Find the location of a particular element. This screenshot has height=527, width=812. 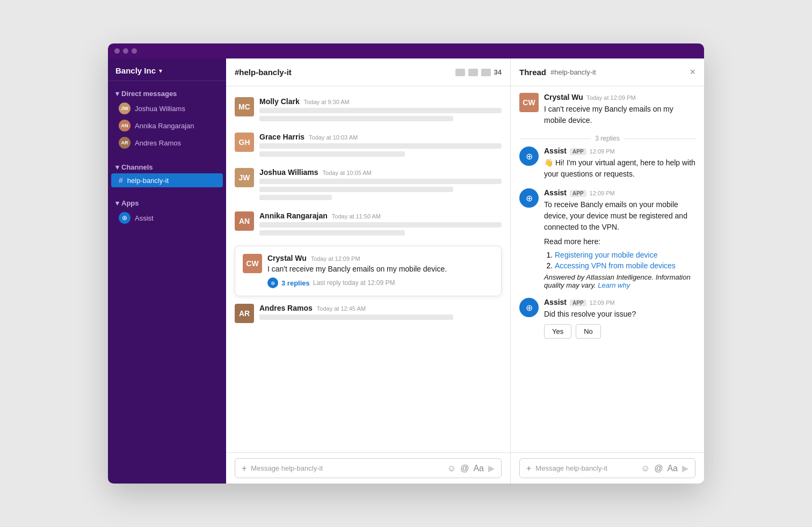

link-vpn: Accessing VPN from mobile devices is located at coordinates (615, 266).